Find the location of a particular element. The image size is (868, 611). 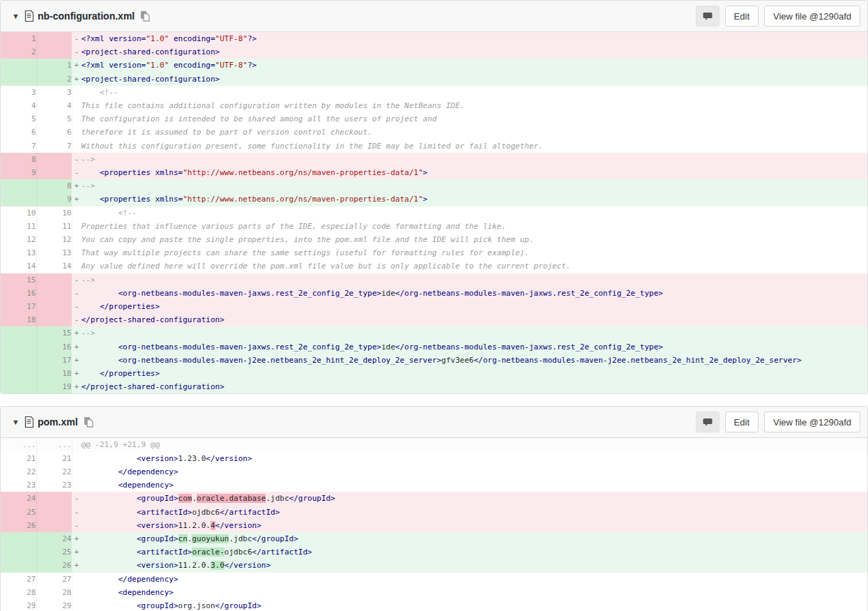

old-line-number: 2 is located at coordinates (18, 52).